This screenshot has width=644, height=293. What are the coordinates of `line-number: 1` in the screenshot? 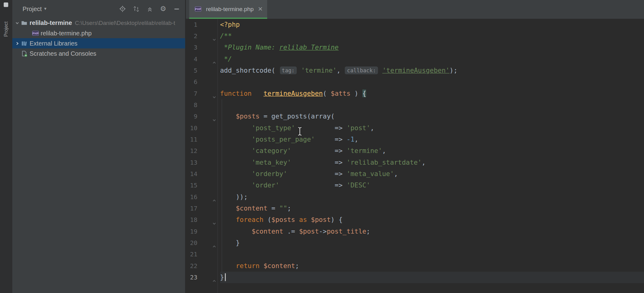 It's located at (202, 25).